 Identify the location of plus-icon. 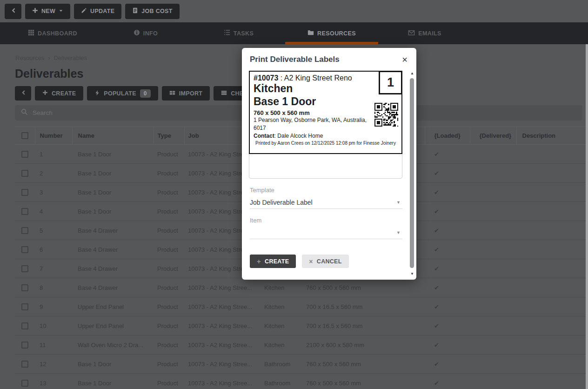
(35, 11).